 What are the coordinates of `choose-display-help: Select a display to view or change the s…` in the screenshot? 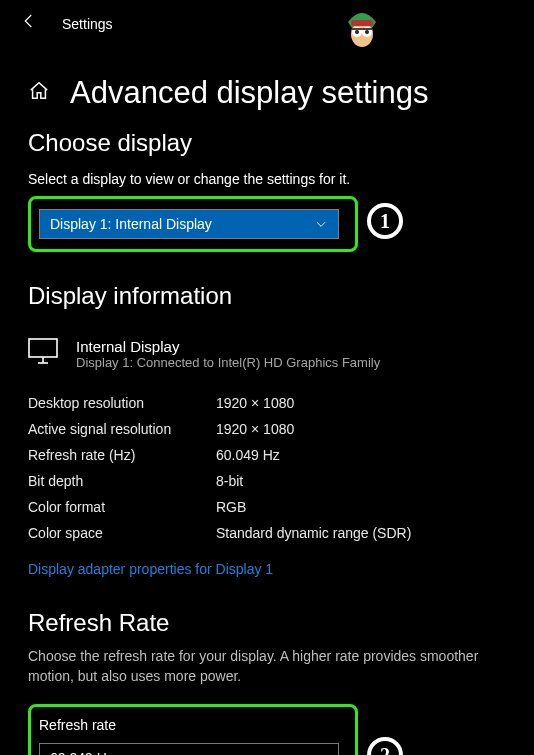 It's located at (267, 179).